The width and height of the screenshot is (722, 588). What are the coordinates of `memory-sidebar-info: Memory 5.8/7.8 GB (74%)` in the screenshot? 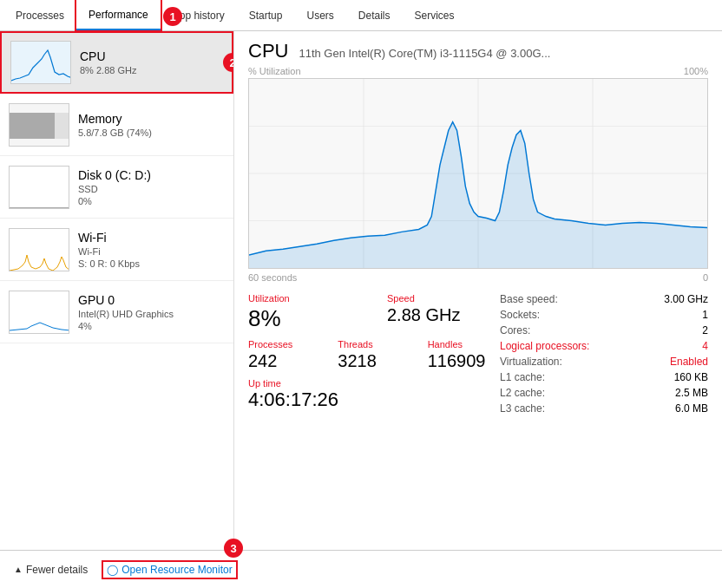 It's located at (115, 125).